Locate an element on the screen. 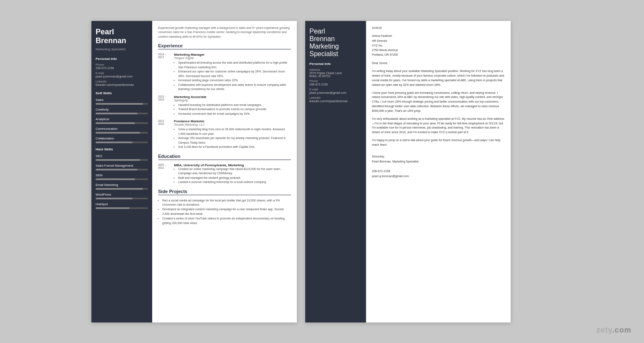 This screenshot has height=343, width=644. resume-first-name: Pearl is located at coordinates (105, 32).